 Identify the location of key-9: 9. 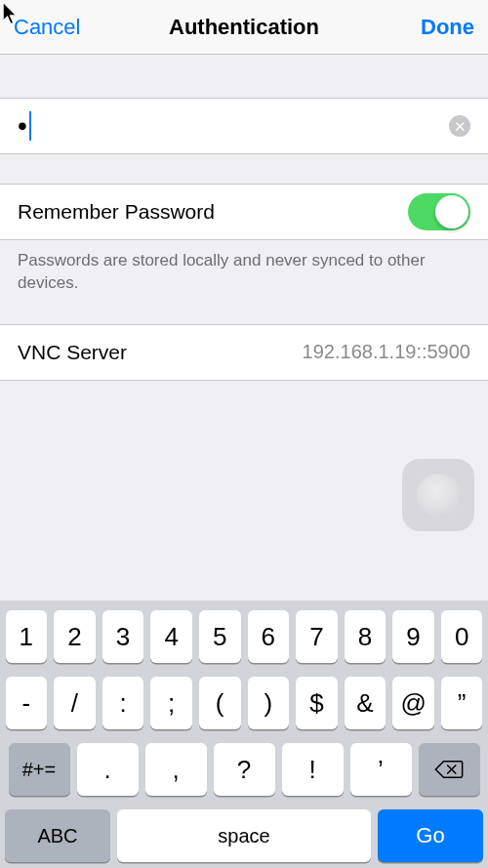
(414, 637).